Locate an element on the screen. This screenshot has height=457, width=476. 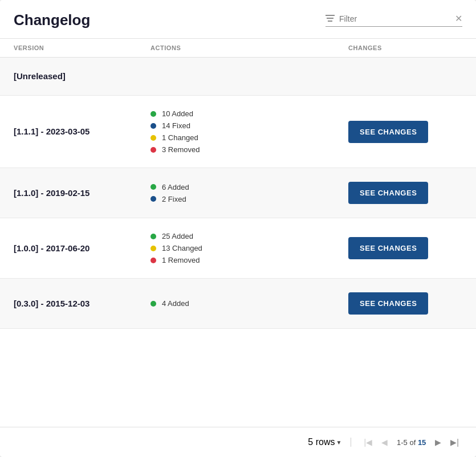
version-label: [Unreleased] is located at coordinates (40, 76).